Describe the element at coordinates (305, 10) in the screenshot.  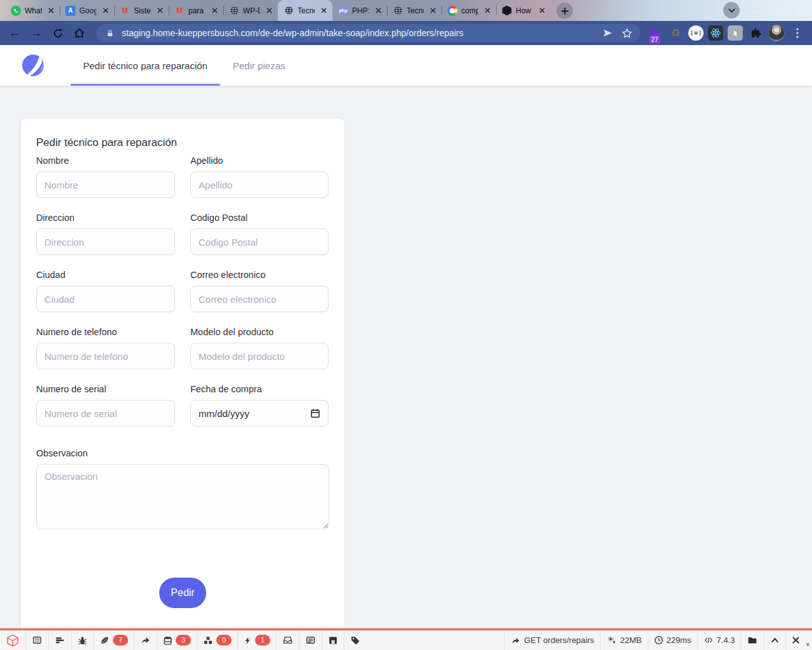
I see `browser-tab-tecno-active: Tecno` at that location.